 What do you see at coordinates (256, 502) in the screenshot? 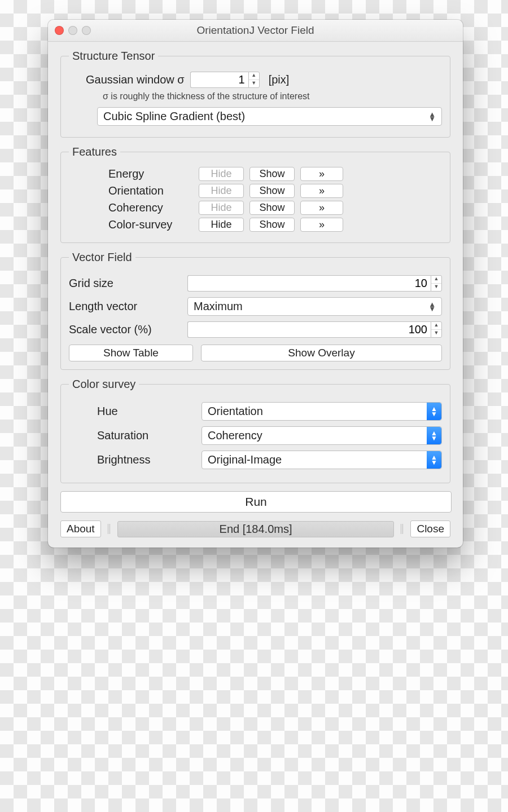
I see `run-button: Run` at bounding box center [256, 502].